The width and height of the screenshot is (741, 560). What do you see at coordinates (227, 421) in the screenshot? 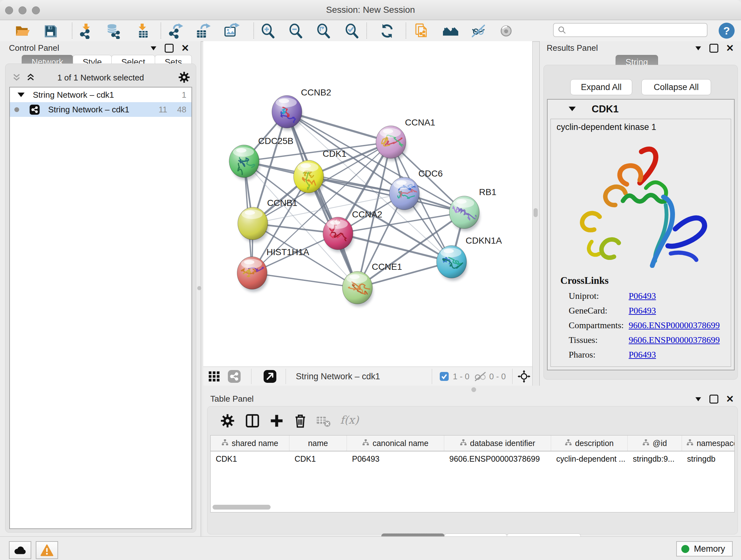
I see `table-options-gear-icon` at bounding box center [227, 421].